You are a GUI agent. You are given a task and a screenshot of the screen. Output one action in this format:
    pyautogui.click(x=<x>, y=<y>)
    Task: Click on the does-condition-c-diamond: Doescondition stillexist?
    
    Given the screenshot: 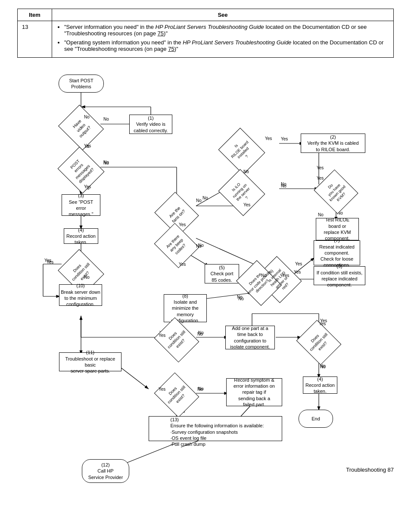 What is the action you would take?
    pyautogui.click(x=177, y=395)
    